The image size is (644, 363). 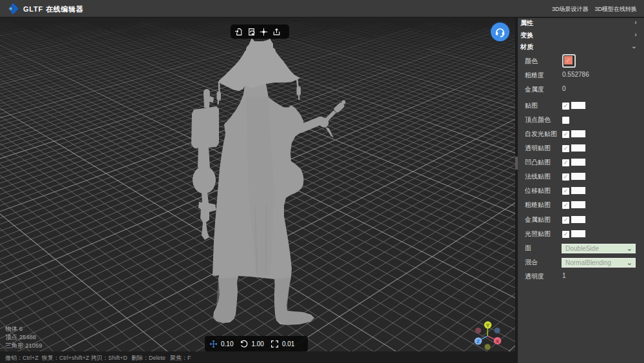 What do you see at coordinates (498, 342) in the screenshot?
I see `svg-text: X` at bounding box center [498, 342].